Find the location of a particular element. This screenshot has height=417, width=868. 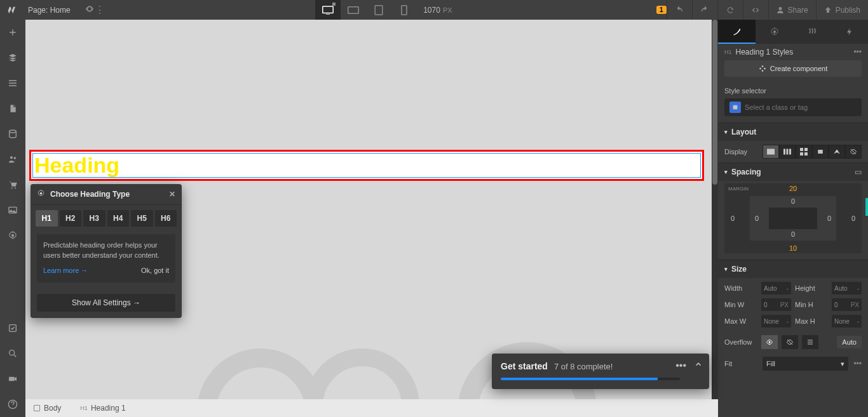

padding-box: PADDING 0 0 0 0 is located at coordinates (793, 218).